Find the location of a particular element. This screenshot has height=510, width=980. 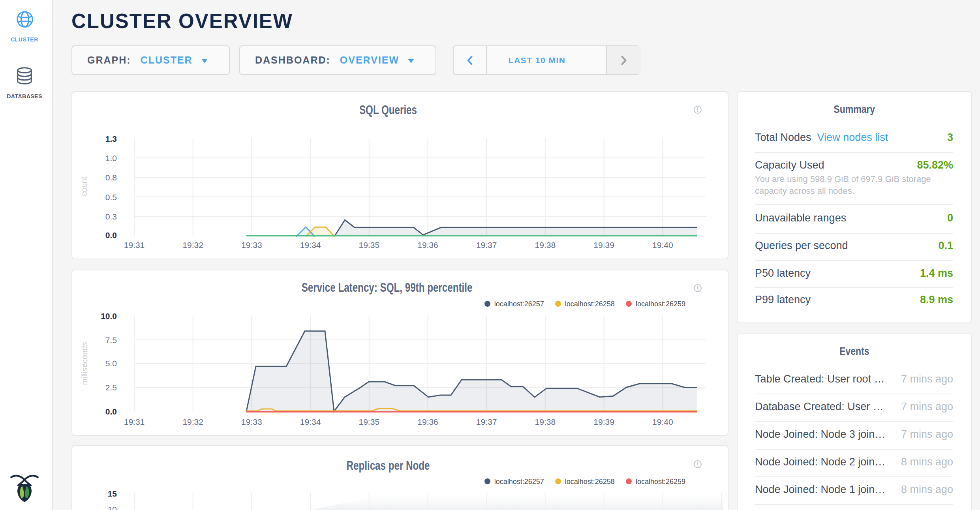

svg-text: milliseconds is located at coordinates (84, 364).